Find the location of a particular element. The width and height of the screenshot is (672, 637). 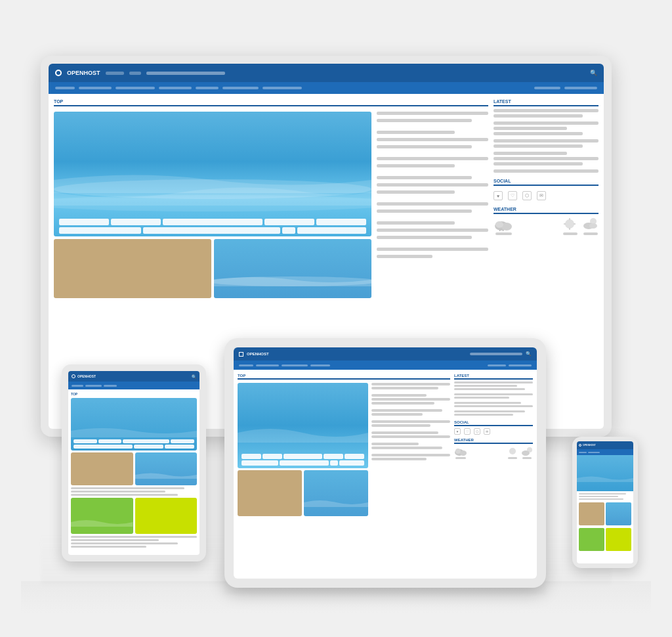

desktop-nav-top: OPENHOST 🔍 is located at coordinates (326, 73).